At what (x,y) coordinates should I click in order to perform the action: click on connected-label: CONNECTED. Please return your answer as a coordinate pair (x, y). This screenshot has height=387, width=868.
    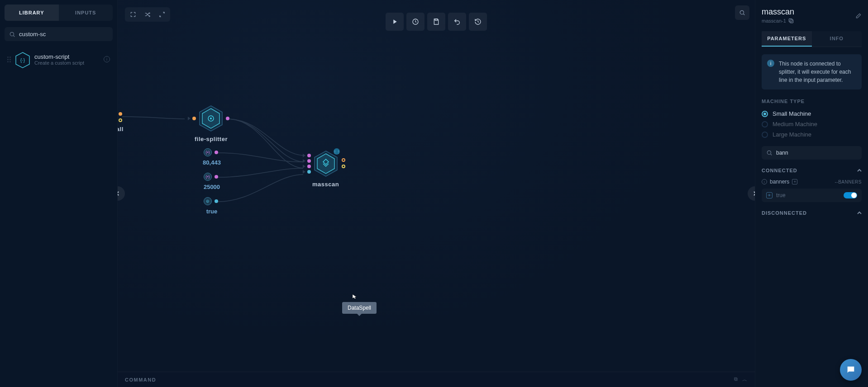
    Looking at the image, I should click on (779, 170).